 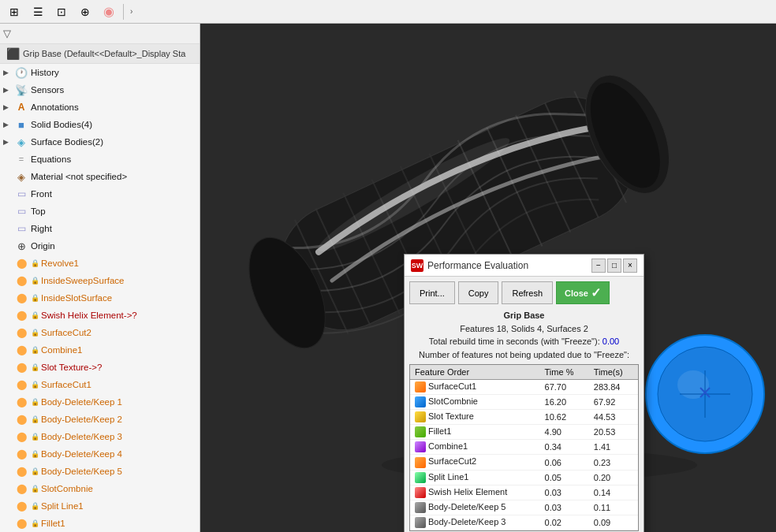 I want to click on combine1-icon: ⬤, so click(x=21, y=350).